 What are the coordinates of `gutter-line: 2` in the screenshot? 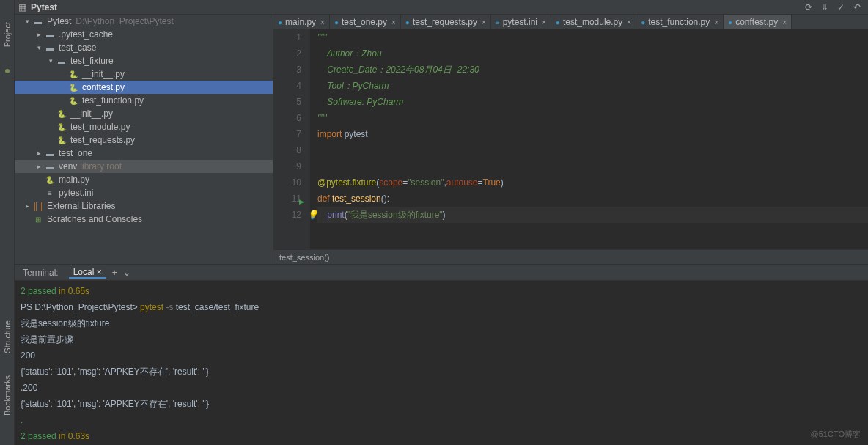 It's located at (287, 54).